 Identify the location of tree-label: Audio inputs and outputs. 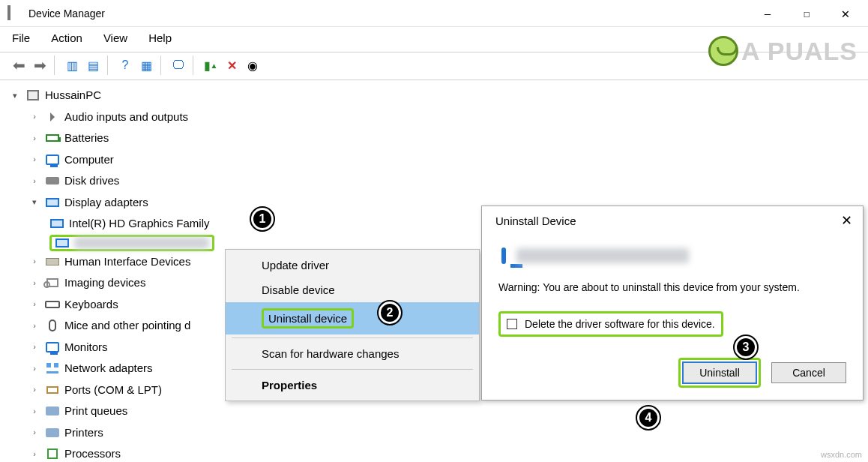
(126, 117).